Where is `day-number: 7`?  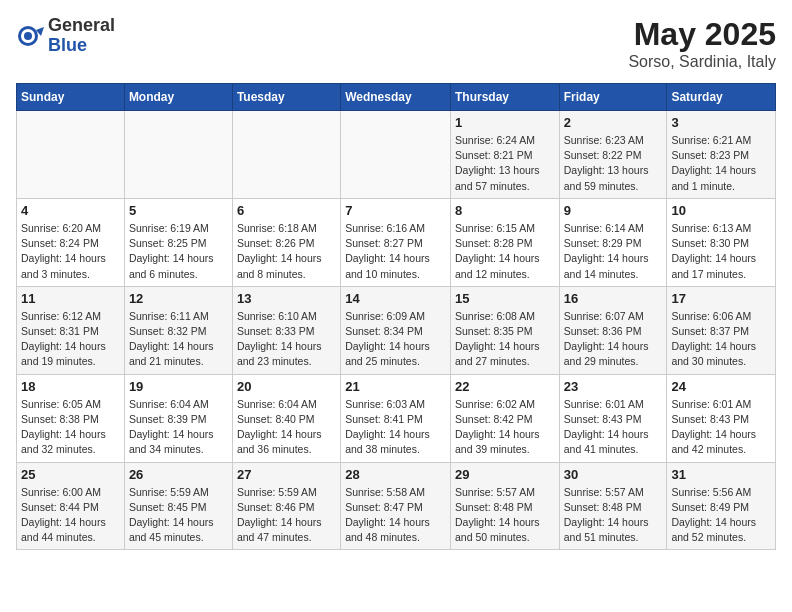 day-number: 7 is located at coordinates (396, 210).